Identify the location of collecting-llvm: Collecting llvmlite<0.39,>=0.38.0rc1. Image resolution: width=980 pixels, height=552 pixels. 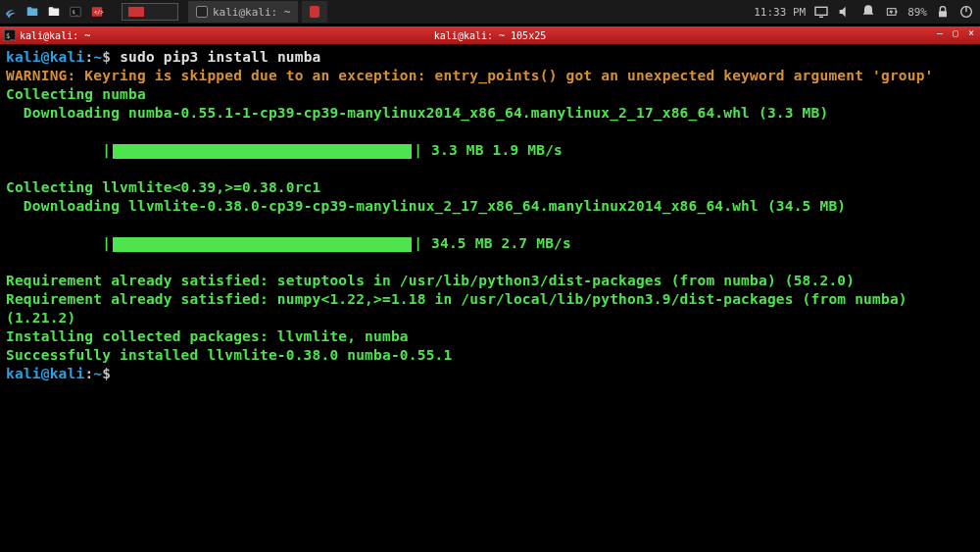
(490, 188).